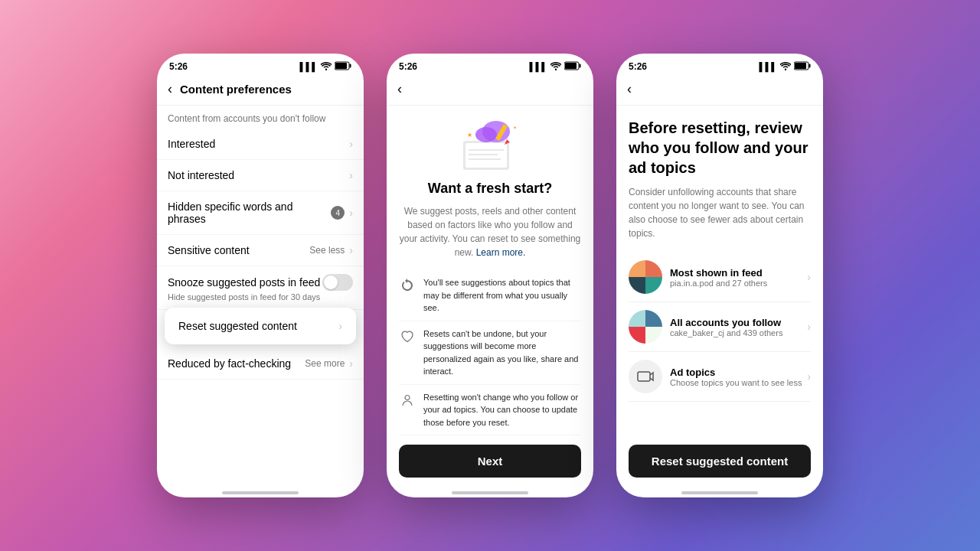  What do you see at coordinates (645, 377) in the screenshot?
I see `ad-topics-icon` at bounding box center [645, 377].